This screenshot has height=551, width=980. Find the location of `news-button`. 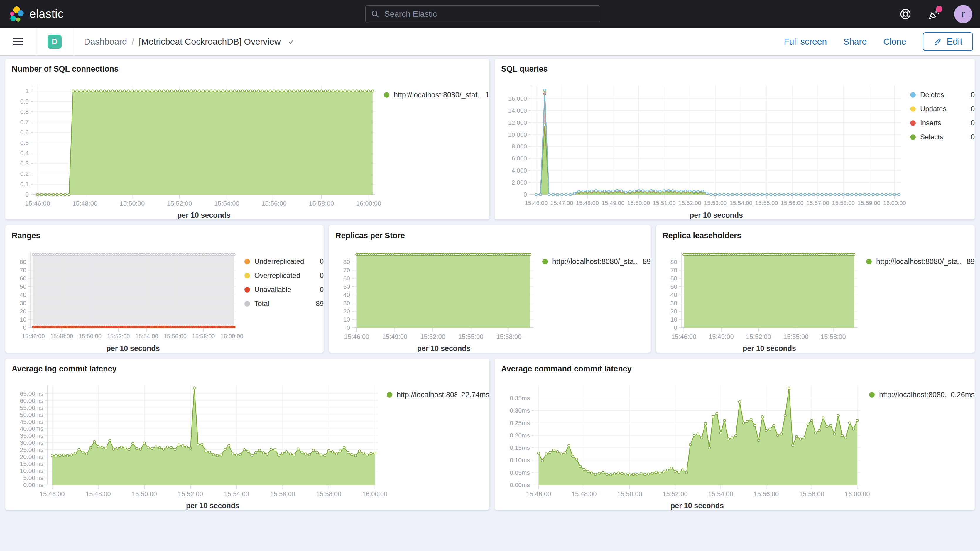

news-button is located at coordinates (934, 14).